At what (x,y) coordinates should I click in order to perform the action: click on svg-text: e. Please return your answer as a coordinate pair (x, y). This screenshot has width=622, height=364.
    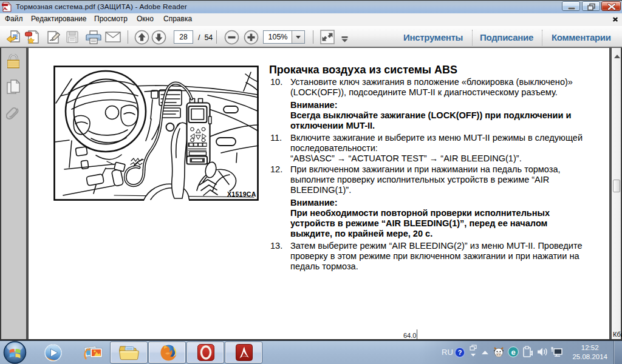
    Looking at the image, I should click on (513, 352).